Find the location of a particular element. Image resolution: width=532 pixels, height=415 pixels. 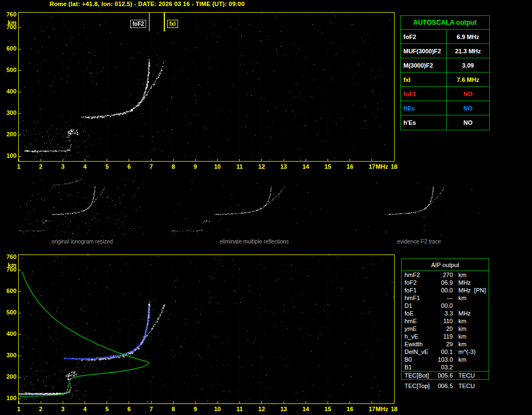

aip-param-name: B0 is located at coordinates (419, 359).